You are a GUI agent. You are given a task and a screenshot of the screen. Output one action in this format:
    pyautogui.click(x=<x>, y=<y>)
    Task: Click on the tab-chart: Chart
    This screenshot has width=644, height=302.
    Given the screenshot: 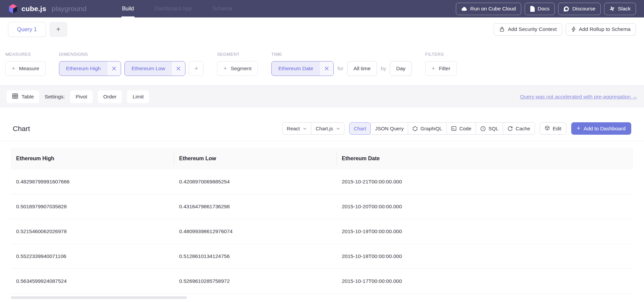 What is the action you would take?
    pyautogui.click(x=360, y=128)
    